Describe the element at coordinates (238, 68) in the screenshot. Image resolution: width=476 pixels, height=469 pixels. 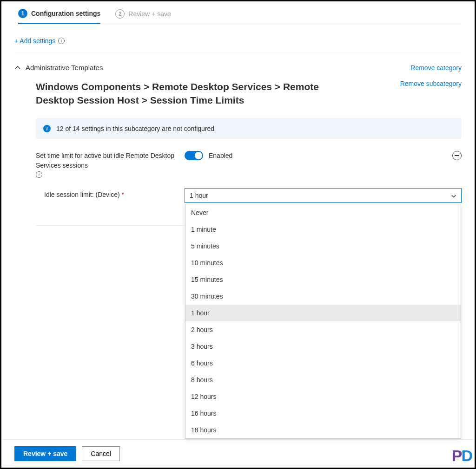
I see `category-header: Administrative Templates Remove category` at that location.